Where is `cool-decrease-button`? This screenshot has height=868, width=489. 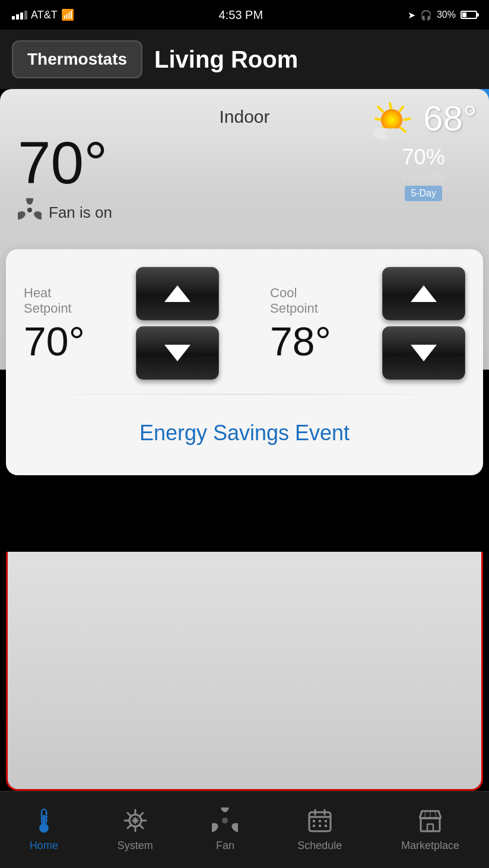
cool-decrease-button is located at coordinates (424, 353).